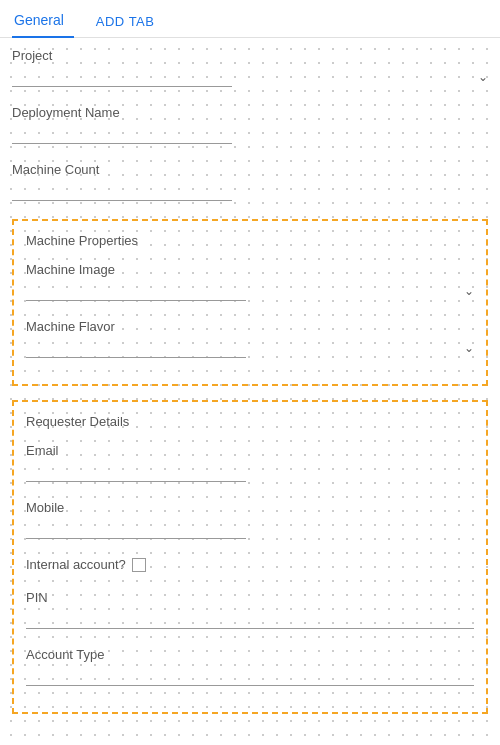 The image size is (500, 745). Describe the element at coordinates (250, 598) in the screenshot. I see `pin-label: PIN` at that location.